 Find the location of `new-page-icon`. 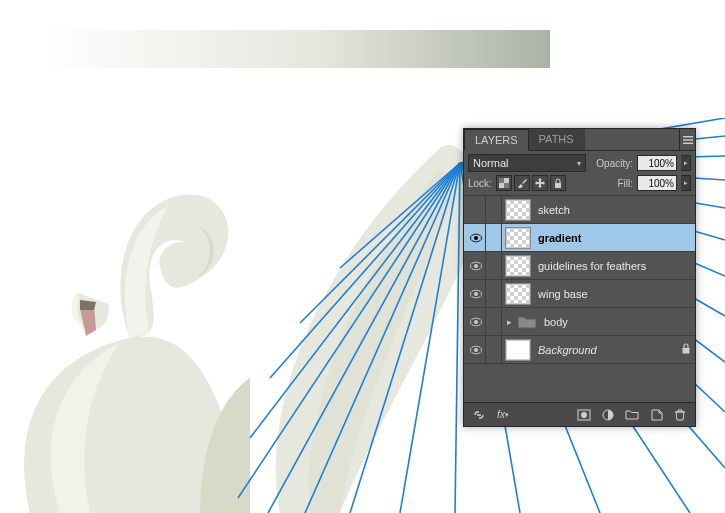

new-page-icon is located at coordinates (656, 415).